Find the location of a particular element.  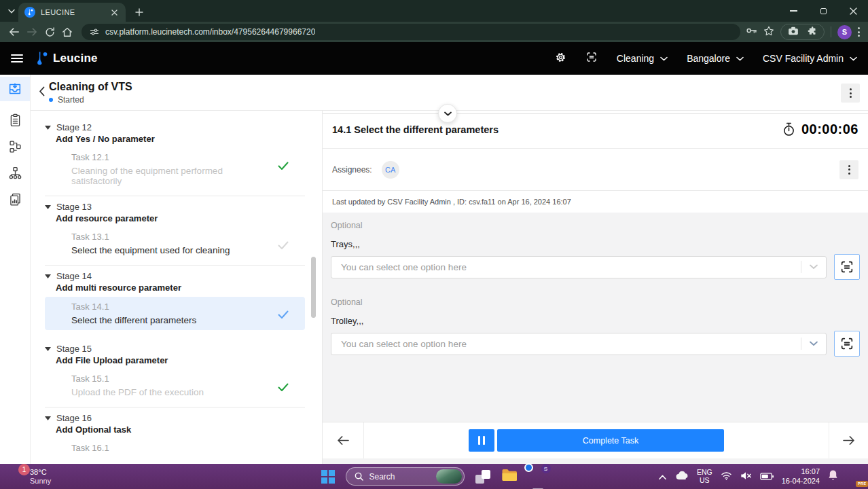

taskbar-search: Search is located at coordinates (405, 477).